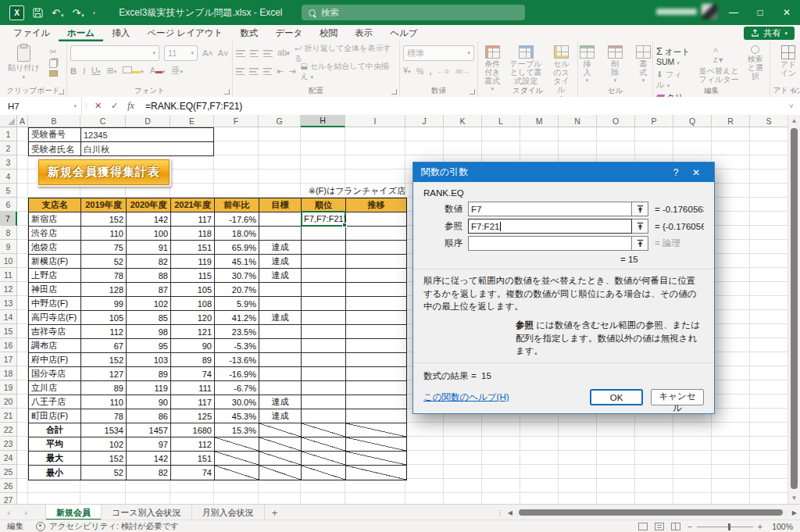 This screenshot has width=800, height=532. I want to click on table-cell: 八王子店, so click(55, 402).